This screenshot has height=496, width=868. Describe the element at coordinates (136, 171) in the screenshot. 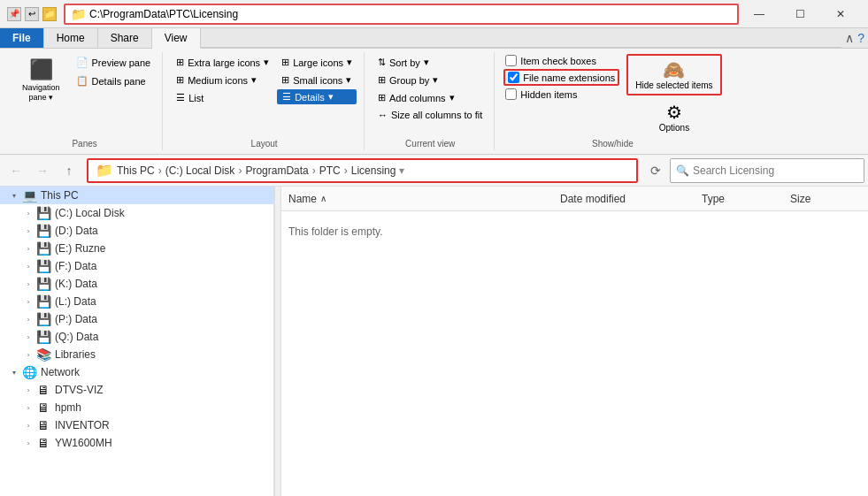

I see `breadcrumb-this-pc: This PC` at that location.